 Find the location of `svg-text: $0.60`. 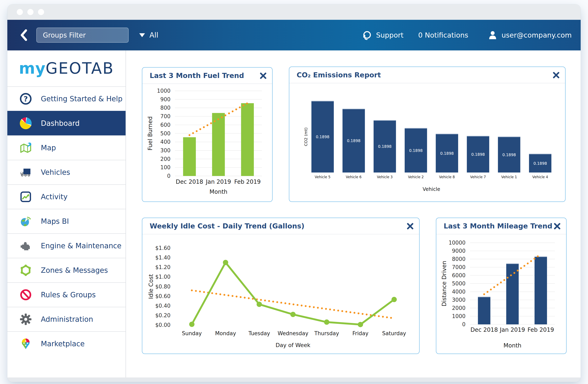

svg-text: $0.60 is located at coordinates (163, 296).